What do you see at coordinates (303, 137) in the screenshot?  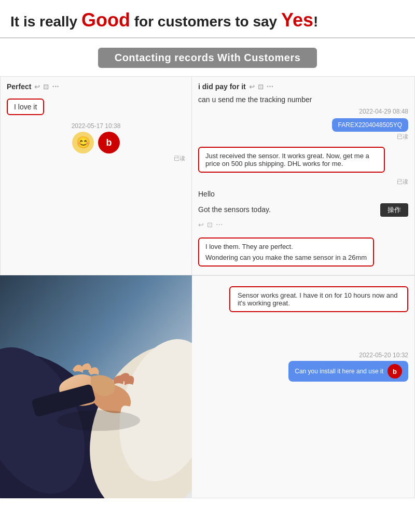 I see `right-yidu-1: 已读` at bounding box center [303, 137].